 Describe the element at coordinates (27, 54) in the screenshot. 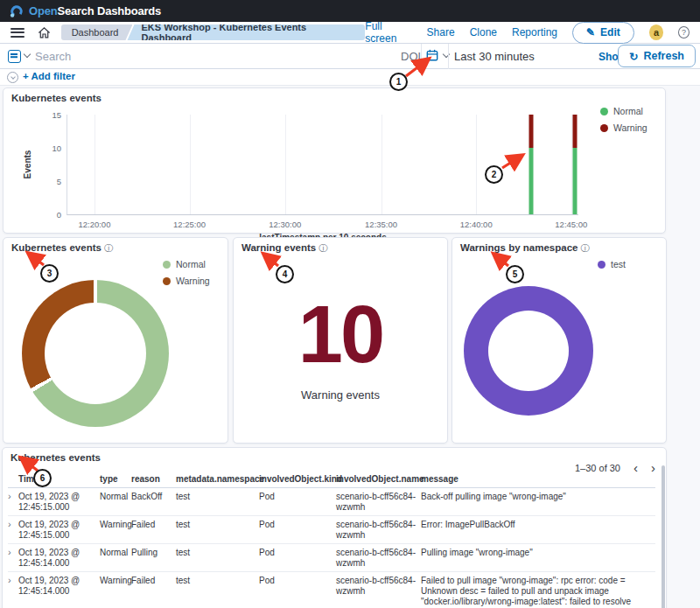

I see `chevron-down-icon` at that location.